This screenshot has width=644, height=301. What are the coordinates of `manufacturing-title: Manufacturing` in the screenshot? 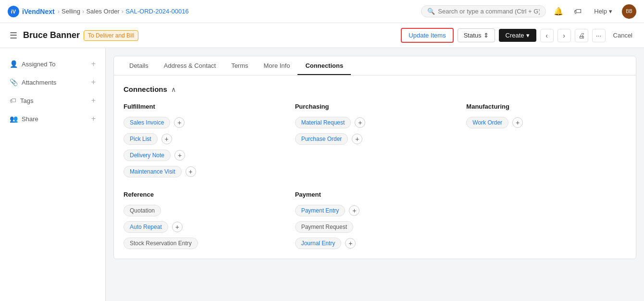 It's located at (546, 107).